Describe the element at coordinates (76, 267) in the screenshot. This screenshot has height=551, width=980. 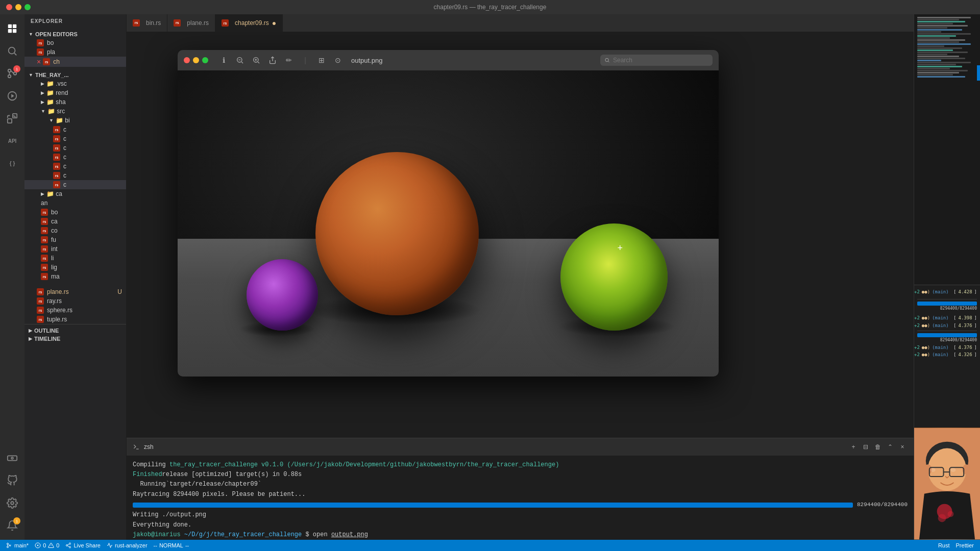
I see `file-lighting: rslig` at that location.